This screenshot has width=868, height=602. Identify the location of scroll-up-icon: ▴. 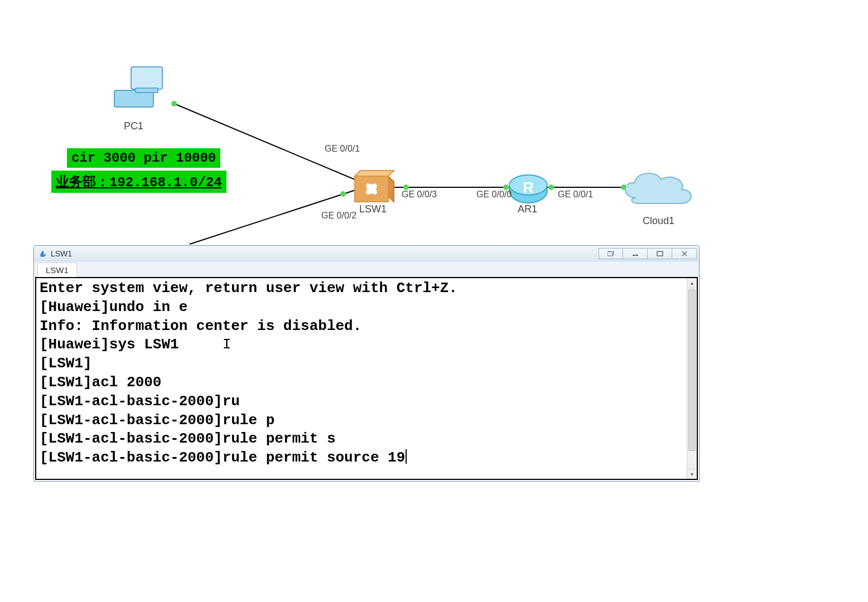
(692, 283).